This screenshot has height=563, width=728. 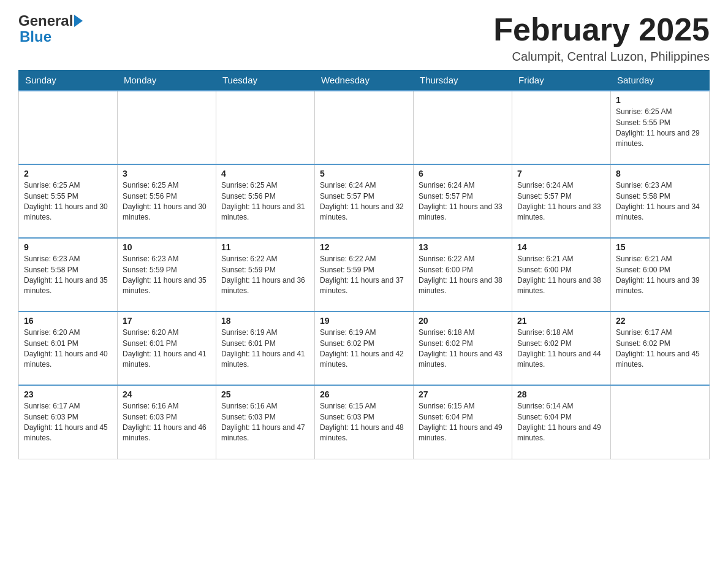 I want to click on table-row: 13Sunrise: 6:22 AM Sunset: 6:00 PM Dayli…, so click(x=463, y=275).